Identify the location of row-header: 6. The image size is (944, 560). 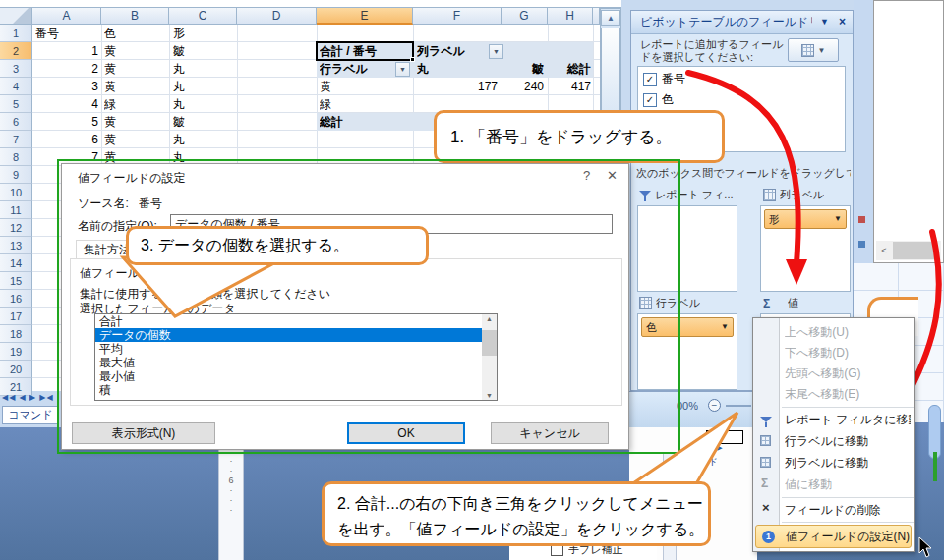
(16, 122).